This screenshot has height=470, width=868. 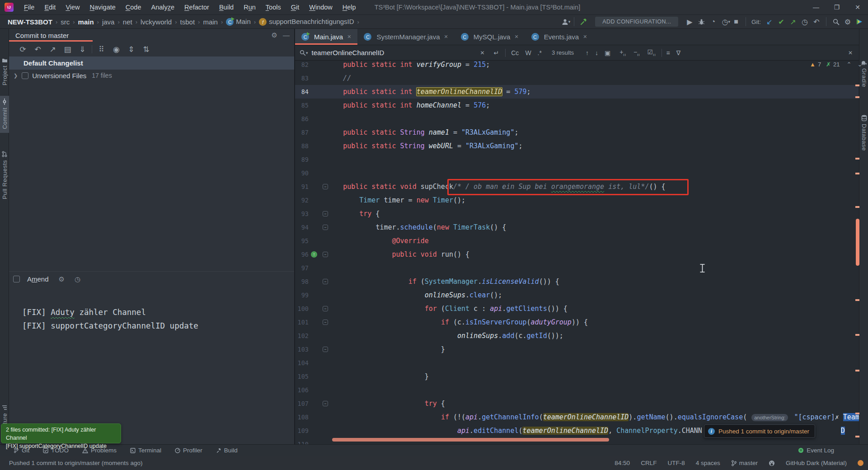 I want to click on changelist-row: Default Changelist, so click(x=152, y=63).